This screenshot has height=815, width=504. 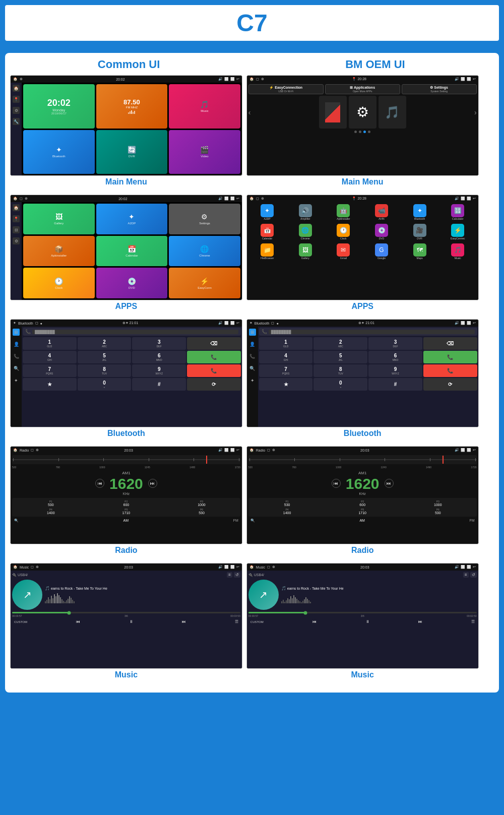 I want to click on app-gallery: 🖼 Gallery, so click(x=59, y=219).